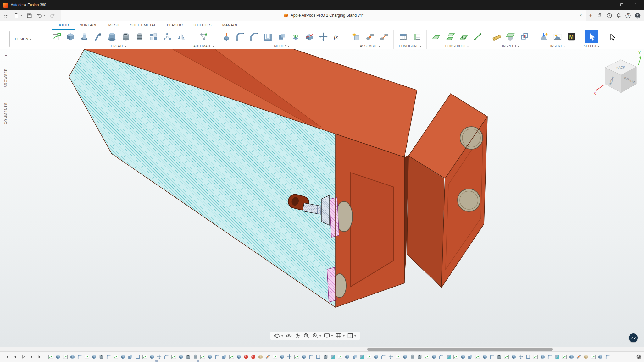 This screenshot has width=644, height=362. Describe the element at coordinates (112, 37) in the screenshot. I see `loft` at that location.